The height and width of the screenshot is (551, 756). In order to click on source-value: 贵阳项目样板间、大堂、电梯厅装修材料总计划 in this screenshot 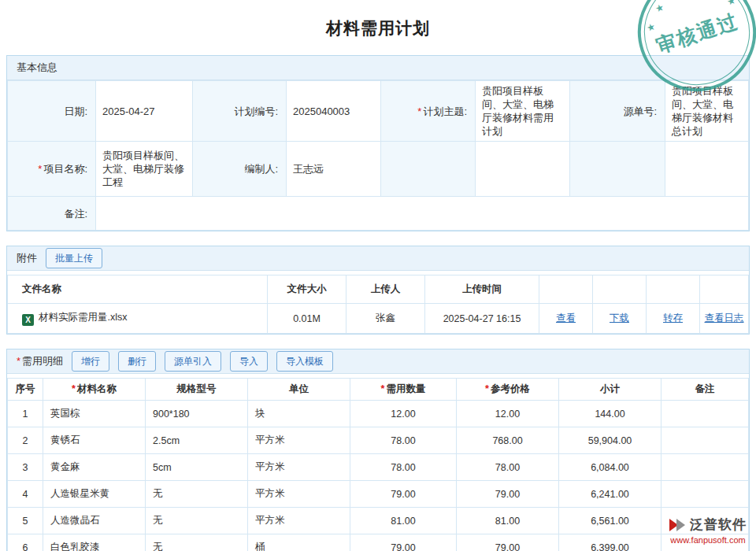, I will do `click(702, 111)`.